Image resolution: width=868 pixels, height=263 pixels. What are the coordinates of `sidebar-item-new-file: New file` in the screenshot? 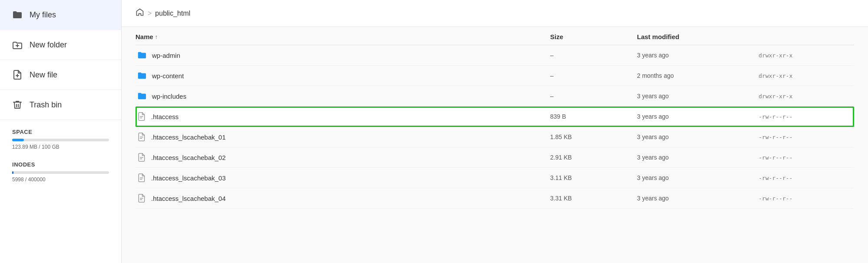 It's located at (61, 75).